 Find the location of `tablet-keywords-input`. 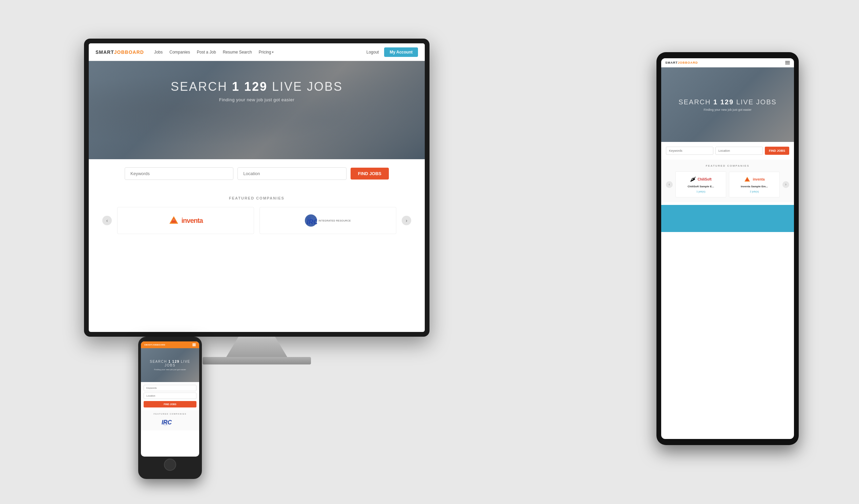

tablet-keywords-input is located at coordinates (690, 151).